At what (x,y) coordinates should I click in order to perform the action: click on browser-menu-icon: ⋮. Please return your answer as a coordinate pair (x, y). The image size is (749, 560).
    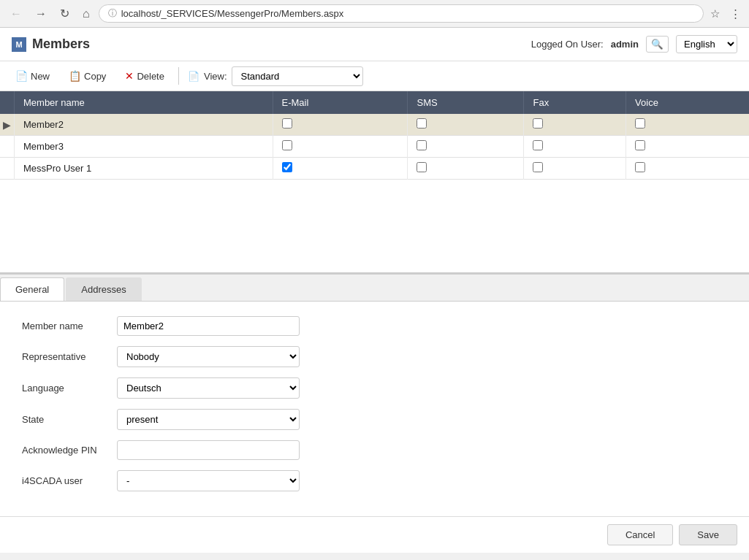
    Looking at the image, I should click on (735, 14).